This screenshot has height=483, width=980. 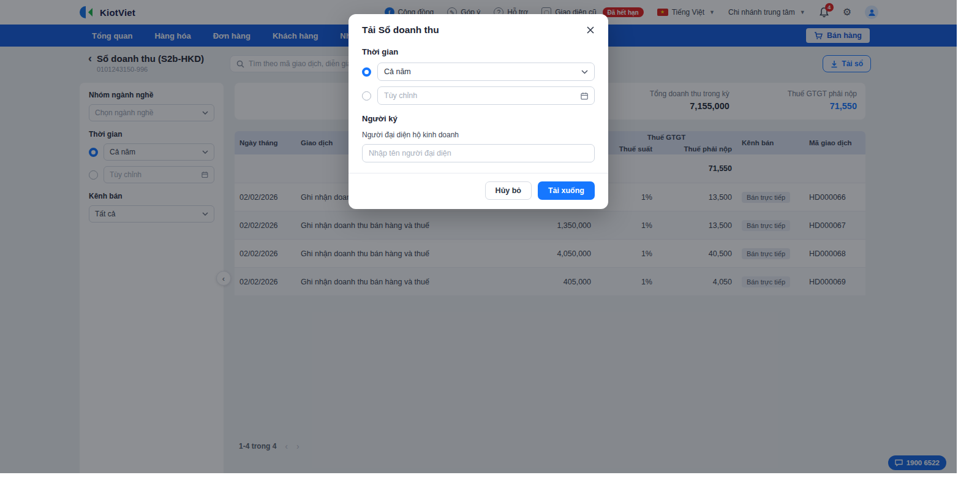 I want to click on modal-body: Thời gian Cả năm, so click(x=478, y=105).